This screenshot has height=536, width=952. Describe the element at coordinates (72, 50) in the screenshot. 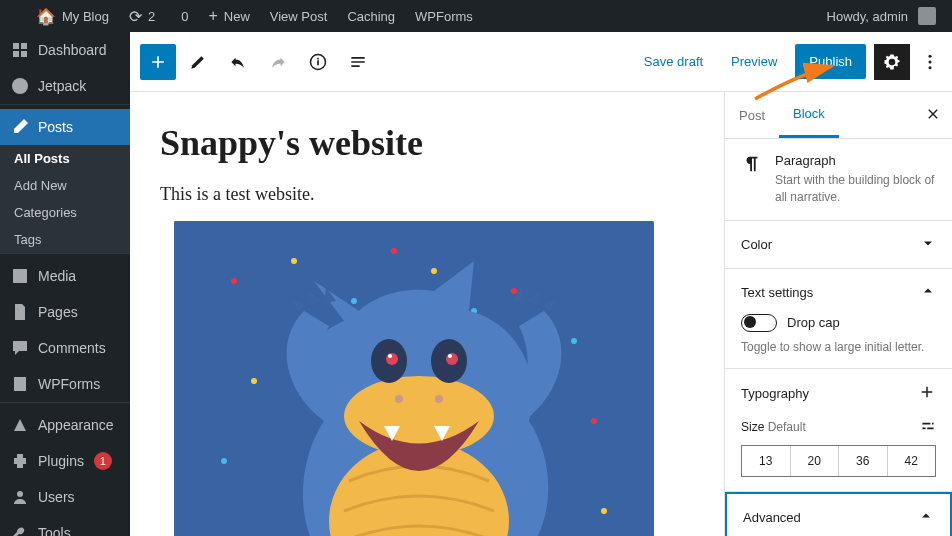

I see `sidebar-label: Dashboard` at that location.